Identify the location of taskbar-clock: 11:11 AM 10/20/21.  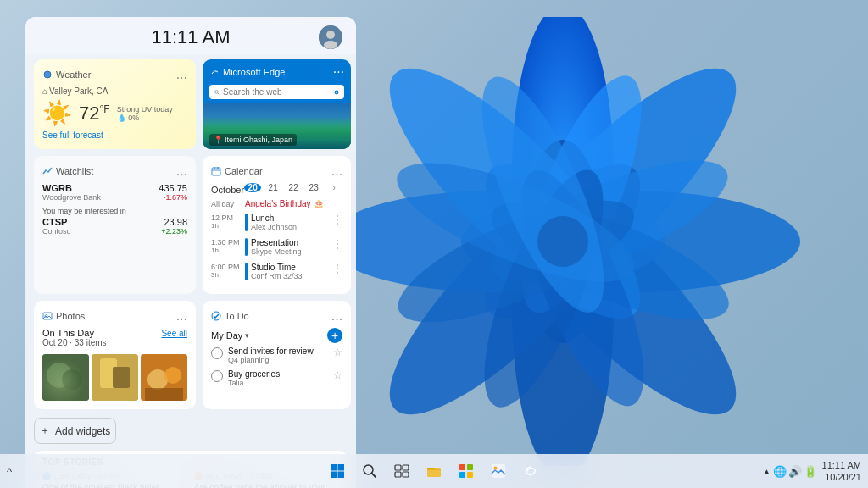
(842, 471).